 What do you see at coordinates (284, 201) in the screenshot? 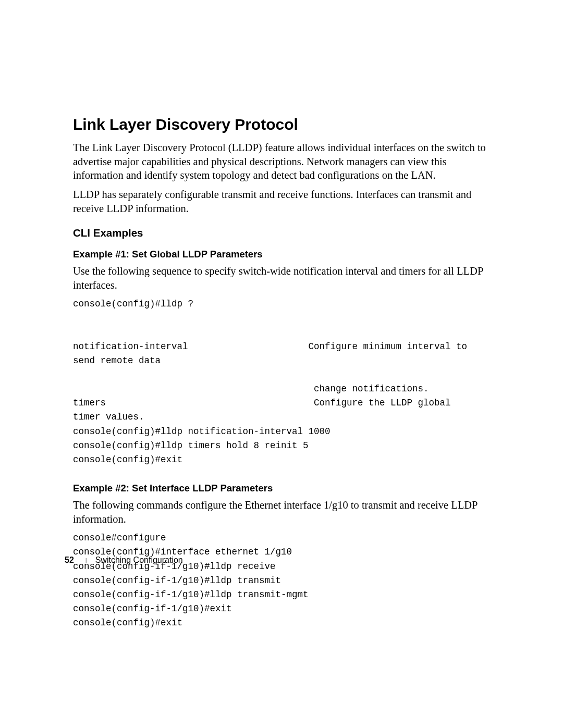
I see `intro-paragraph-2: LLDP has separately configurable transmi…` at bounding box center [284, 201].